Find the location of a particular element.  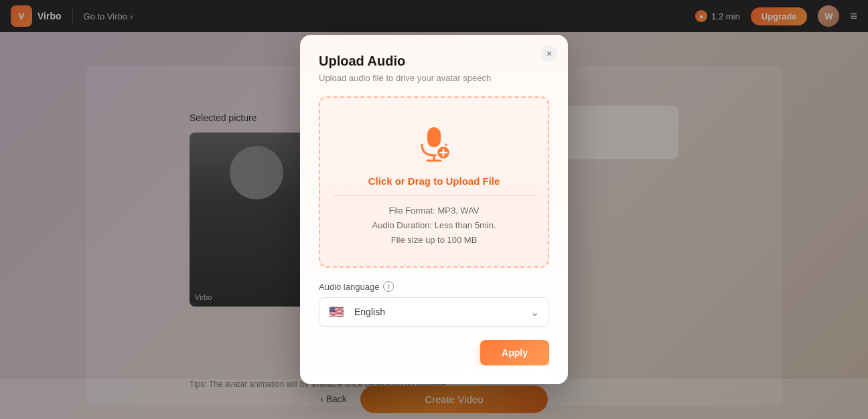

modal-subtitle: Upload audio file to drive your avatar s… is located at coordinates (434, 78).